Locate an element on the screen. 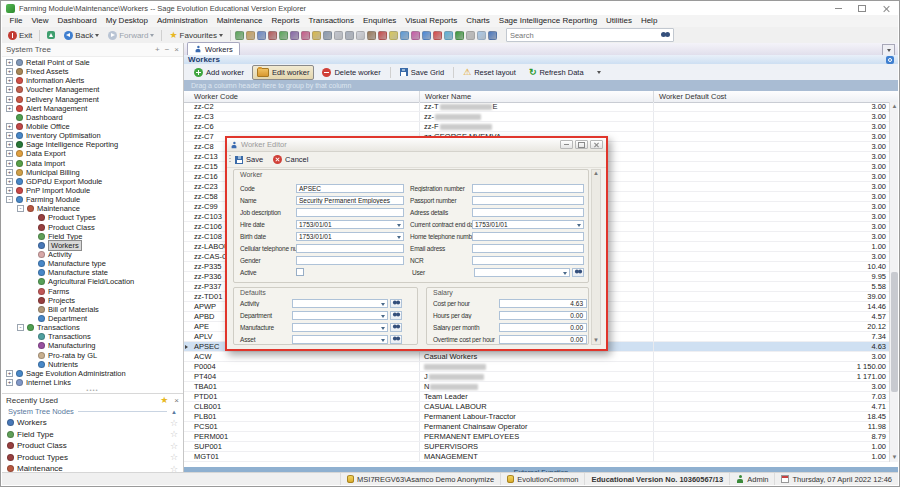  menu-transactions: Transactions is located at coordinates (332, 21).